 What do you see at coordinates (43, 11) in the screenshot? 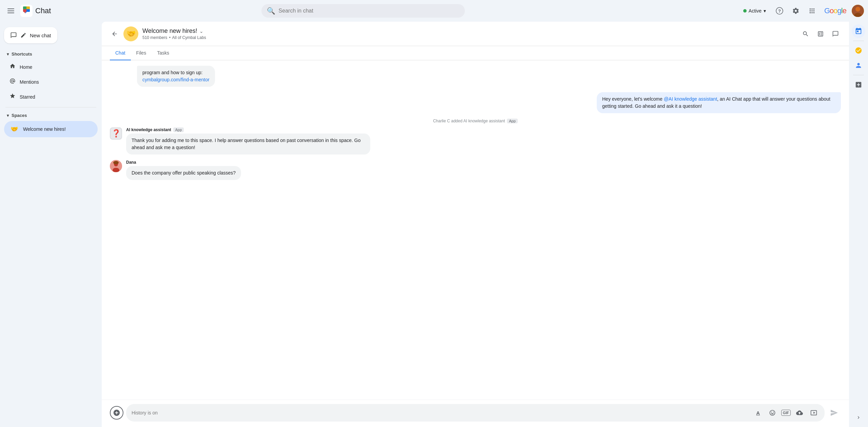
I see `app-title: Chat` at bounding box center [43, 11].